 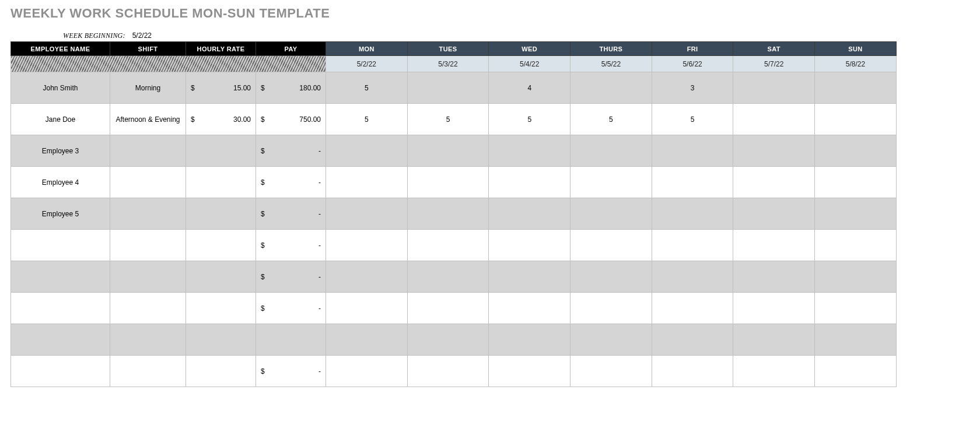 I want to click on cell-hours-day3: 5, so click(x=611, y=120).